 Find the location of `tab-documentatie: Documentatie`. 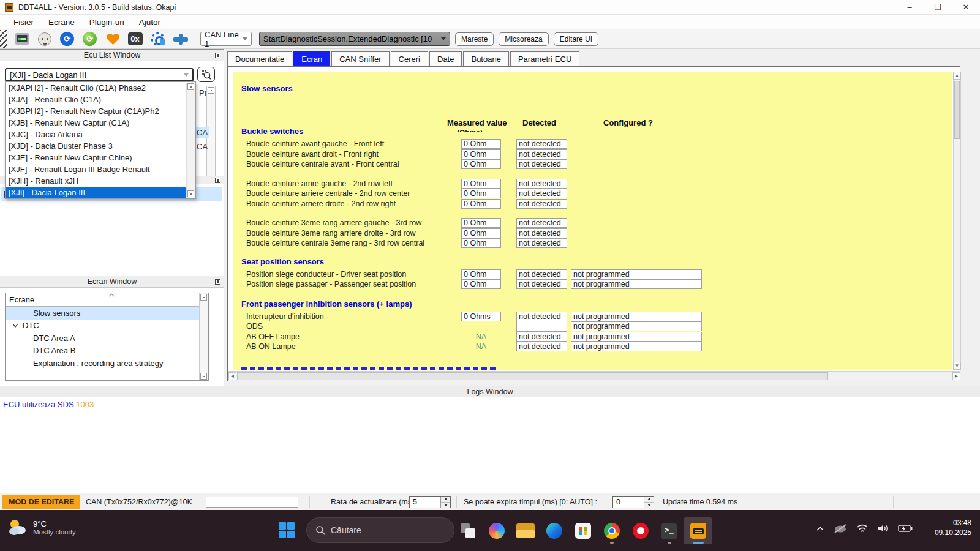

tab-documentatie: Documentatie is located at coordinates (260, 59).